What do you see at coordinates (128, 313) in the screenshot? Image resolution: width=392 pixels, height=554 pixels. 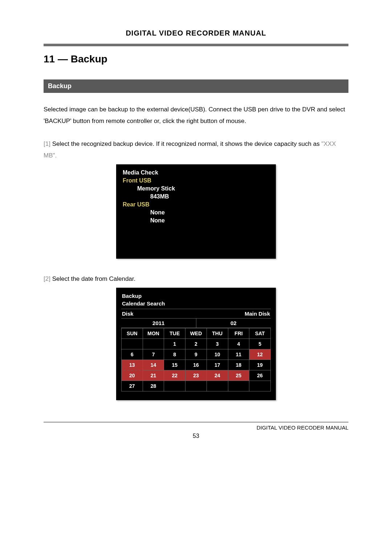 I see `disk-label: Disk` at bounding box center [128, 313].